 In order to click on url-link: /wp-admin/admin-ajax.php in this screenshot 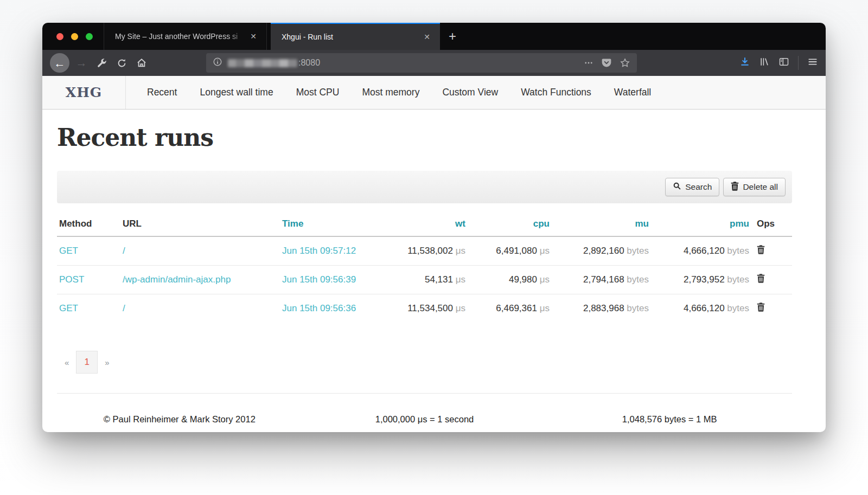, I will do `click(177, 280)`.